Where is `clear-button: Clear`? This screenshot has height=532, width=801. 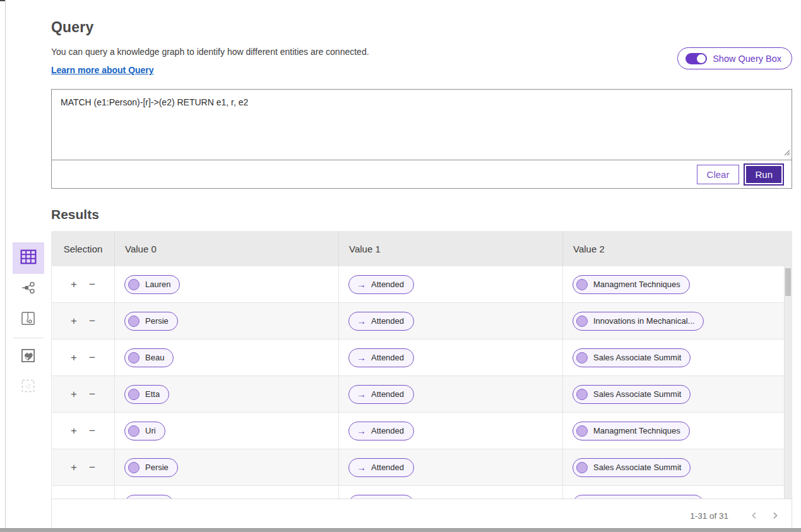
clear-button: Clear is located at coordinates (718, 174).